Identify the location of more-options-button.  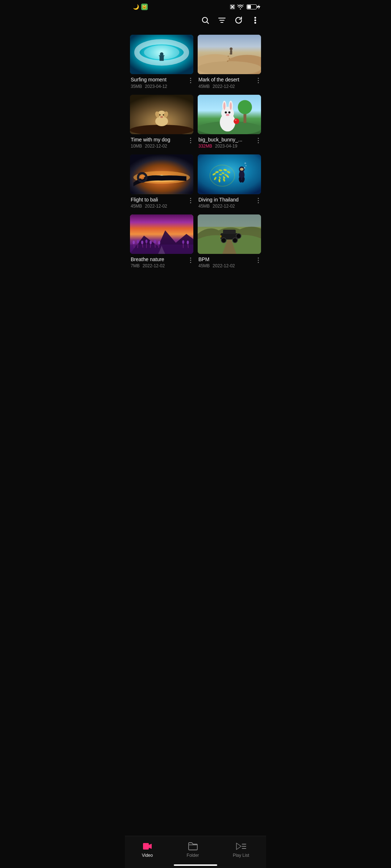
(255, 20).